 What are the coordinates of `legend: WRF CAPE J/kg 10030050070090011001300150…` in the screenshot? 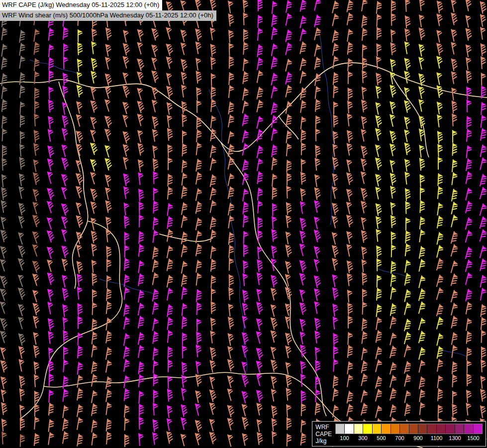 It's located at (399, 434).